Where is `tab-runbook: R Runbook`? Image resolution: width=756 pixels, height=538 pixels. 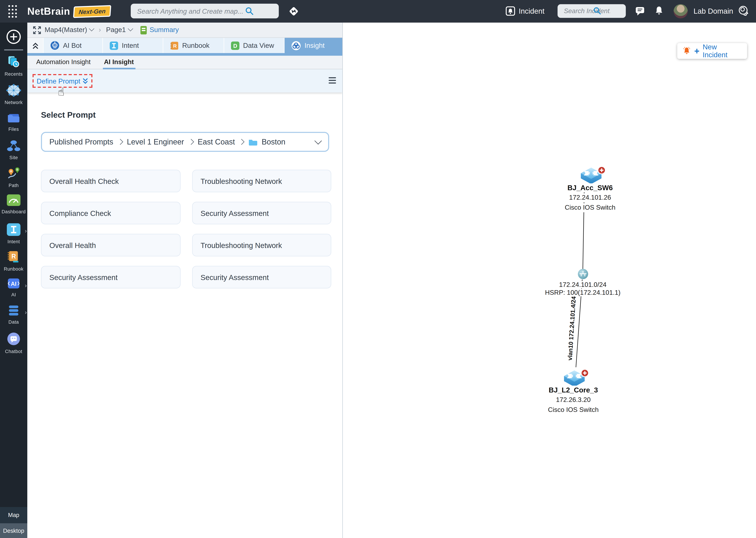 tab-runbook: R Runbook is located at coordinates (193, 45).